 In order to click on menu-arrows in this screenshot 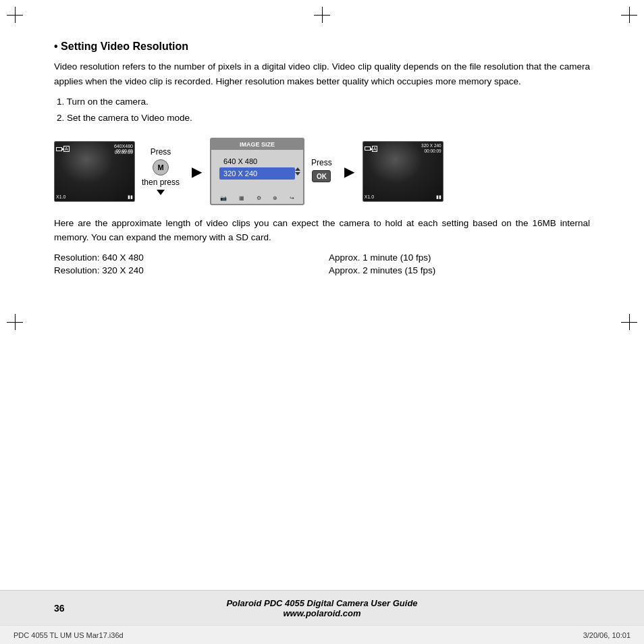, I will do `click(298, 171)`.